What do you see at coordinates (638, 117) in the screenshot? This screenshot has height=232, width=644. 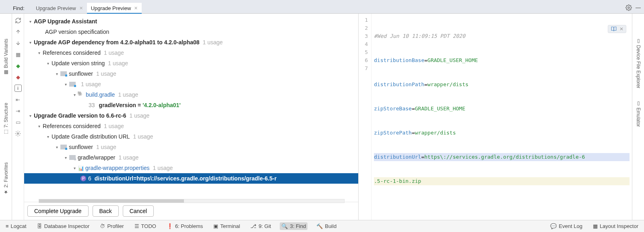 I see `right-tool-strip: ▯Device File Explorer ▯Emulator` at bounding box center [638, 117].